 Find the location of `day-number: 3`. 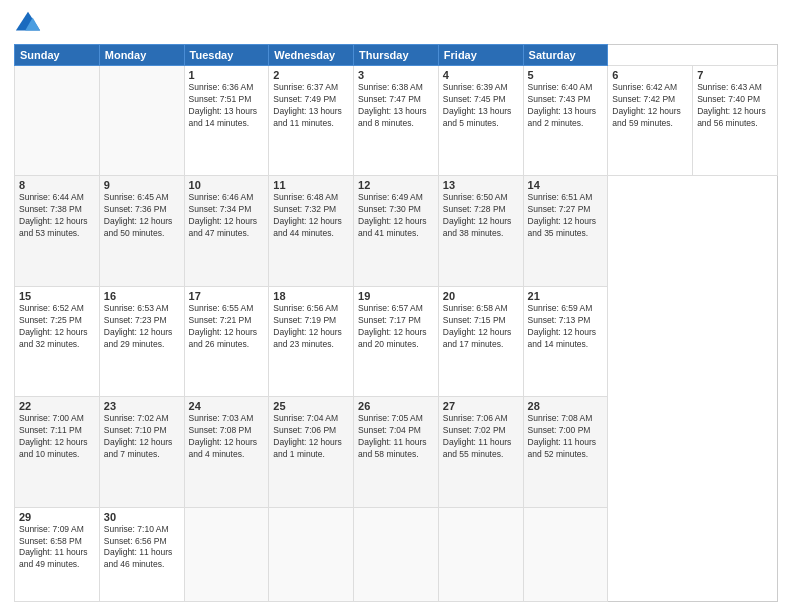

day-number: 3 is located at coordinates (396, 75).